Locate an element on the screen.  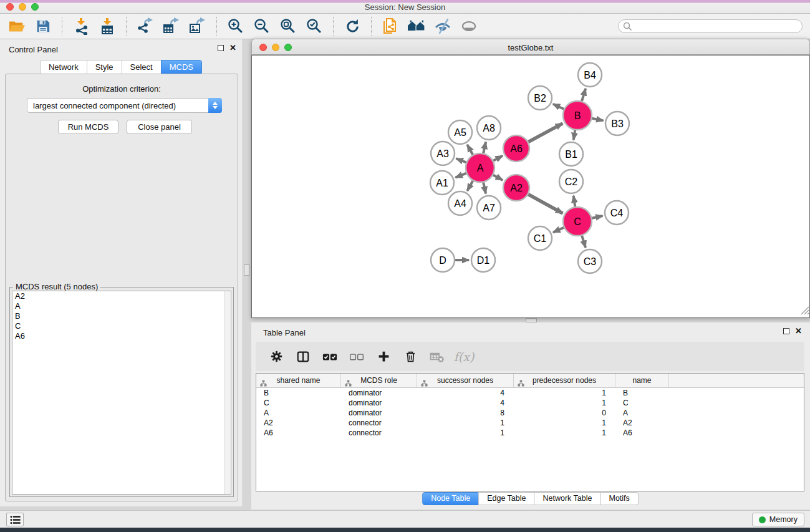
result-item-a2: A2 is located at coordinates (122, 296).